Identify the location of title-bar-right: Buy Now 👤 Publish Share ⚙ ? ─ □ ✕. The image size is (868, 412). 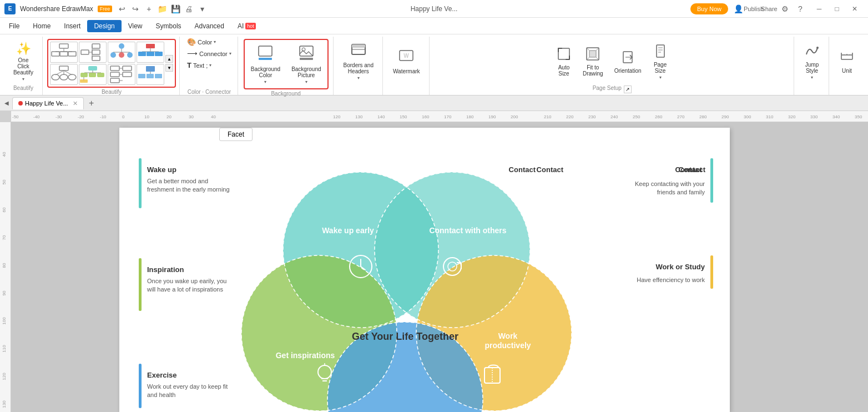
(777, 9).